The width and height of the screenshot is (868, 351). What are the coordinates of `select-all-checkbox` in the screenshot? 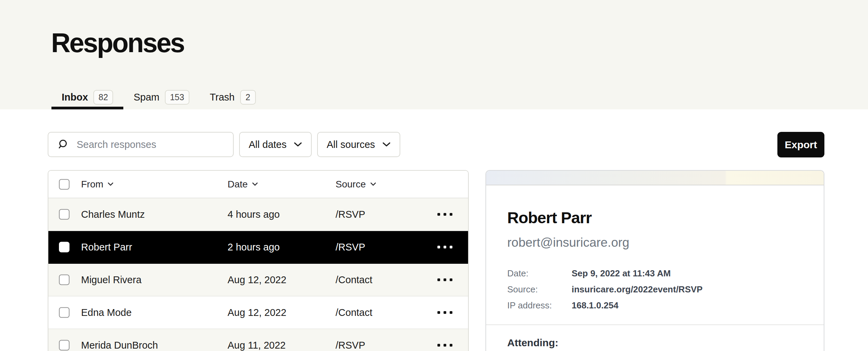 It's located at (64, 184).